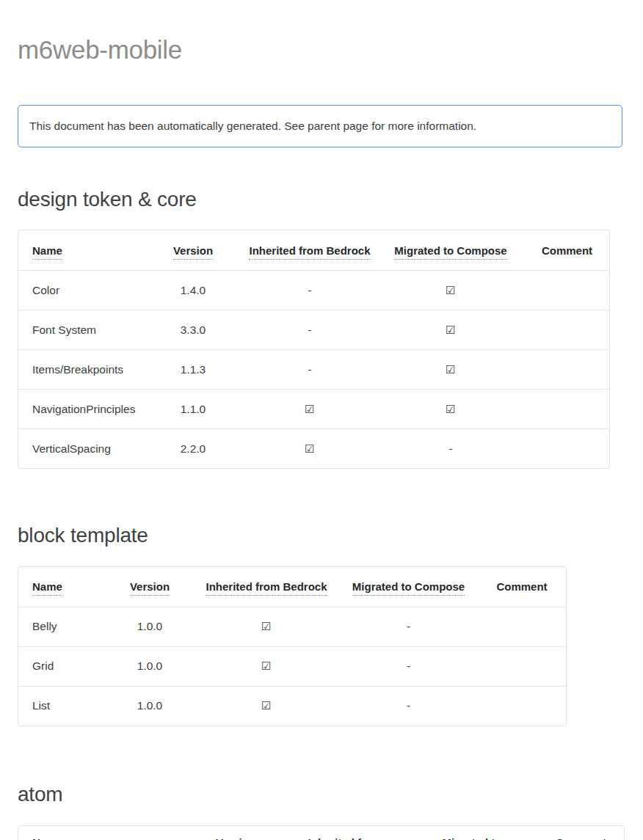 Image resolution: width=643 pixels, height=840 pixels. I want to click on section-heading-design-token-core: design token & core, so click(322, 200).